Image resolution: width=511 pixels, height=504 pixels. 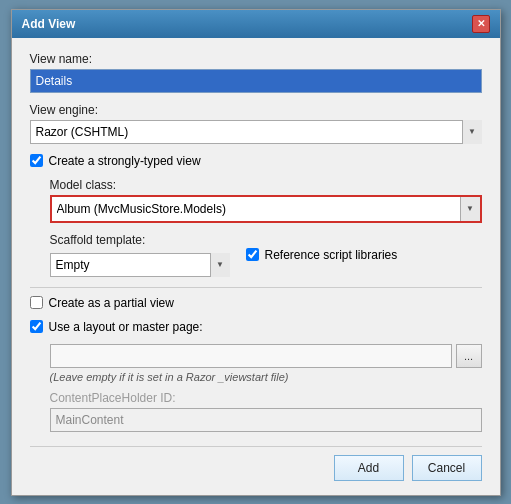 What do you see at coordinates (126, 327) in the screenshot?
I see `layout-label: Use a layout or master page:` at bounding box center [126, 327].